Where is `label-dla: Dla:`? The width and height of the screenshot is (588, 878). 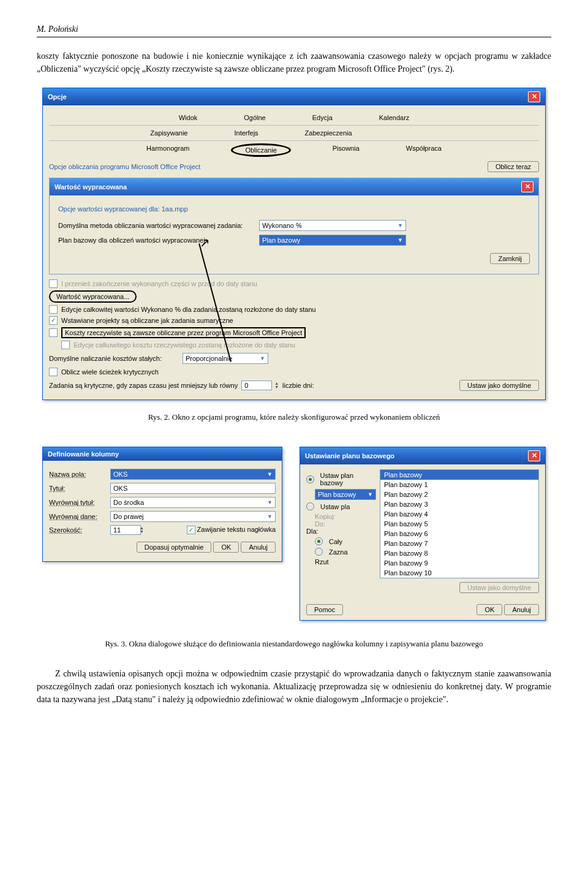 label-dla: Dla: is located at coordinates (341, 531).